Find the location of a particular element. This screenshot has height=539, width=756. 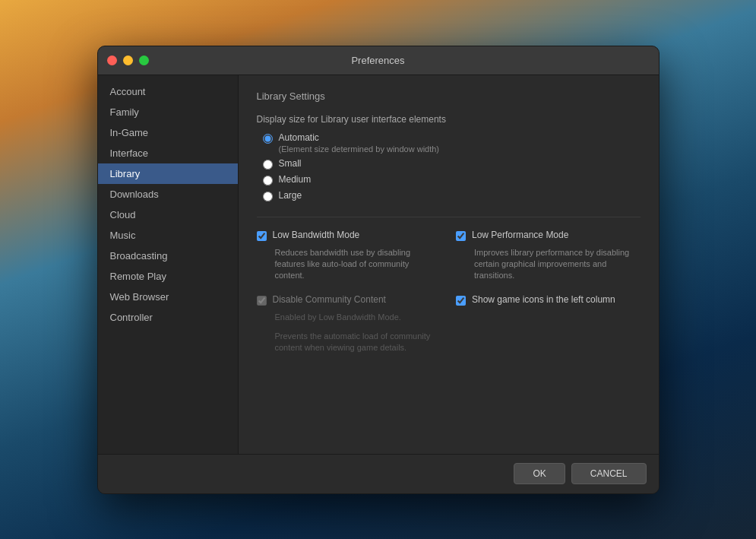

radio-automatic: Automatic (Element size determined by wi… is located at coordinates (451, 143).